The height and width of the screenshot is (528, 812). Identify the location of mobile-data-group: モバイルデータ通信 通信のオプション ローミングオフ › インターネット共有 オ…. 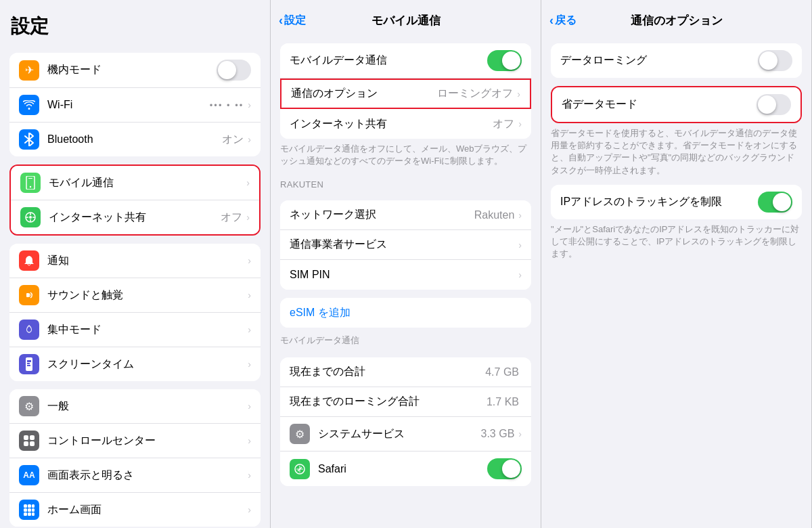
(406, 91).